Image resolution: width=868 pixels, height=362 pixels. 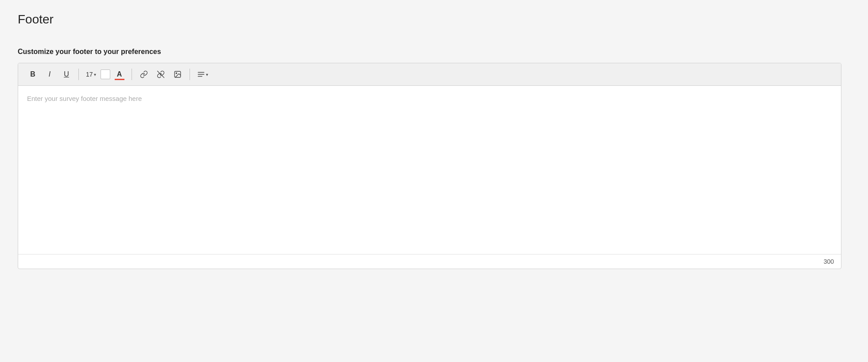 I want to click on underline-button: U, so click(x=66, y=74).